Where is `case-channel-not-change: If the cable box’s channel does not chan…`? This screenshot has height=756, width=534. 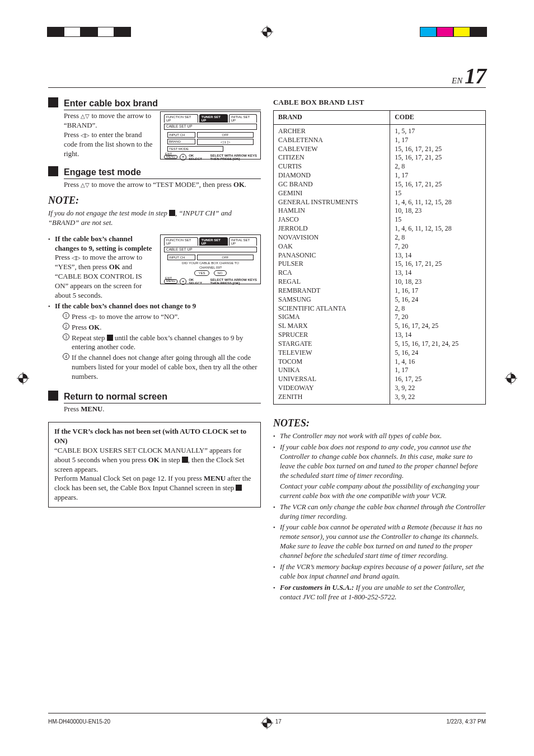
case-channel-not-change: If the cable box’s channel does not chan… is located at coordinates (154, 342).